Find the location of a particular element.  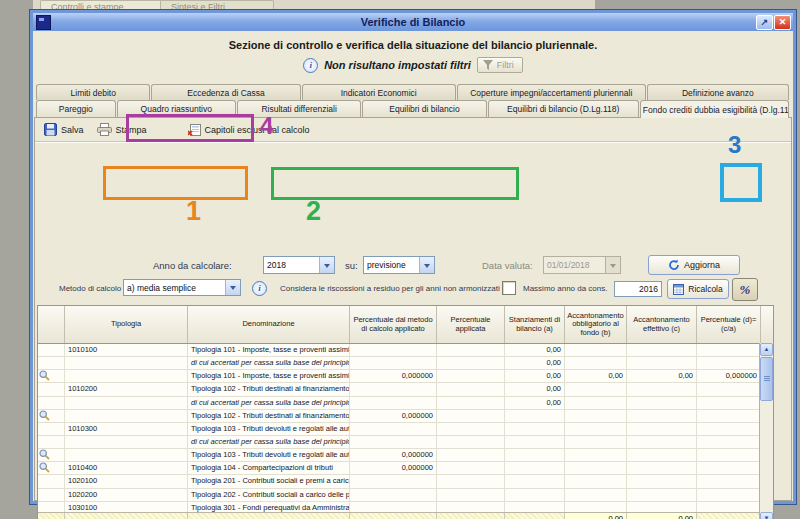

tab-r2-2: Risultati differenziali is located at coordinates (299, 108).